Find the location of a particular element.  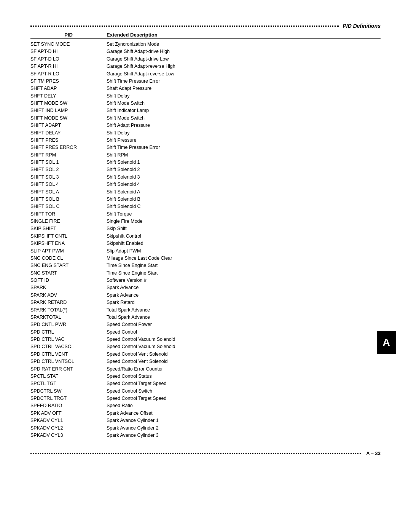

desc-cell: Speed Control Vent Solenoid is located at coordinates (244, 354).